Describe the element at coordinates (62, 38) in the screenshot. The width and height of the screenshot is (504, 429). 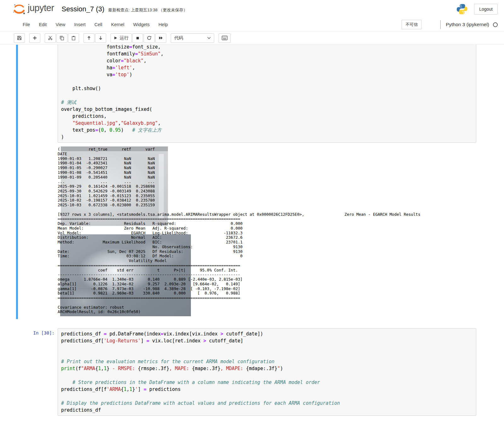
I see `copy-cell-button` at that location.